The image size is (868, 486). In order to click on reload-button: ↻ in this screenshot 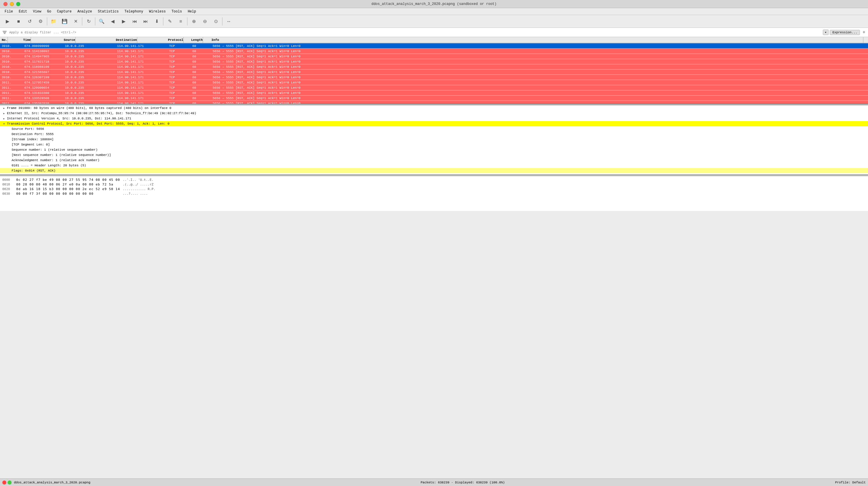, I will do `click(89, 22)`.